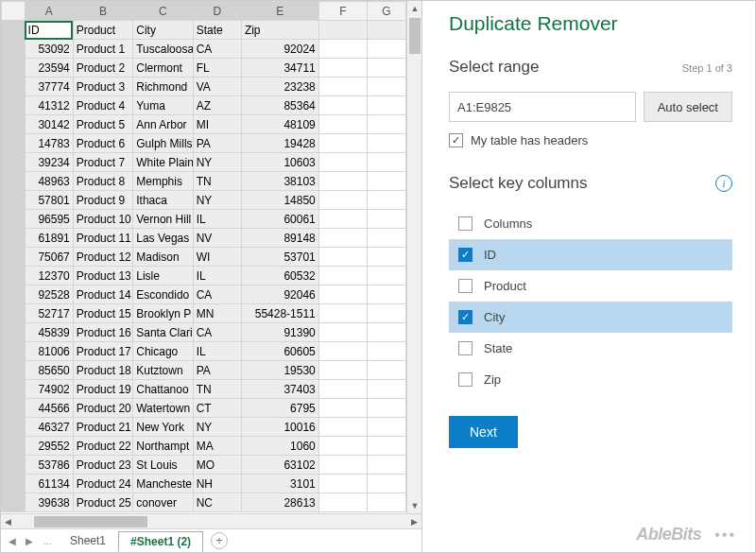 The width and height of the screenshot is (756, 553). Describe the element at coordinates (102, 389) in the screenshot. I see `cell: Product 19` at that location.